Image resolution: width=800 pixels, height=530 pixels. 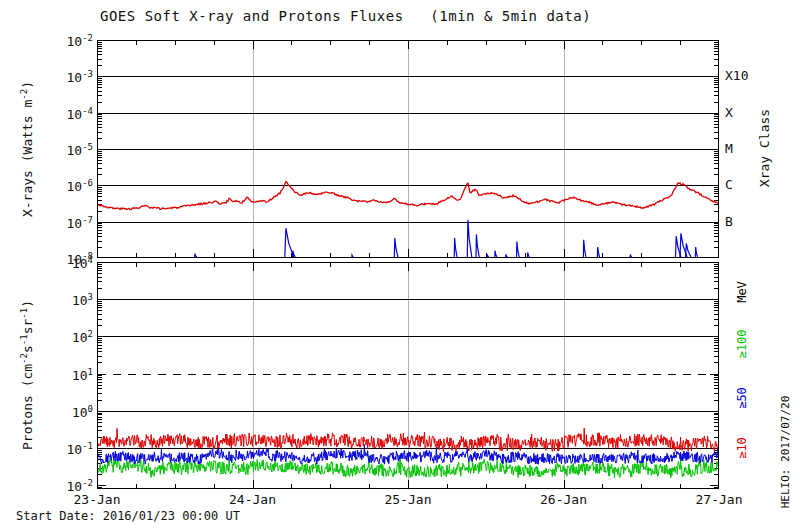 I want to click on proton-axis-text2: s, so click(x=28, y=349).